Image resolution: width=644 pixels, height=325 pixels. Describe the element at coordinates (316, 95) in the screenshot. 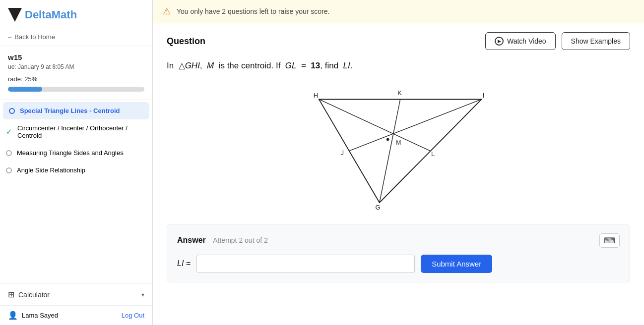

I see `svg-text: H` at that location.